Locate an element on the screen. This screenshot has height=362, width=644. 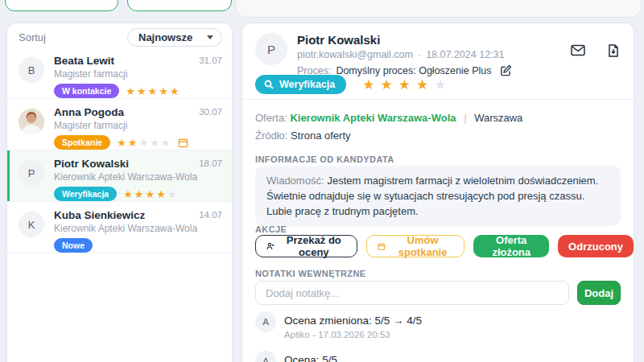
email-icon is located at coordinates (578, 51).